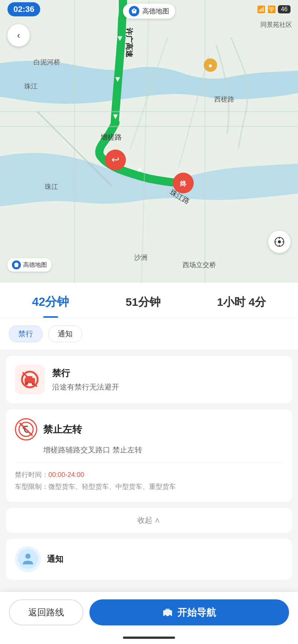 The width and height of the screenshot is (298, 644). I want to click on start-navigation-label: 开始导航, so click(197, 612).